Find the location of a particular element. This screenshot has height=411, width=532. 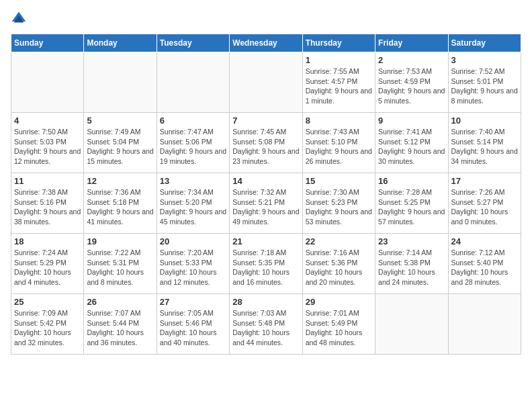

day-info: Sunrise: 7:18 AM Sunset: 5:35 PM Dayligh… is located at coordinates (266, 267).